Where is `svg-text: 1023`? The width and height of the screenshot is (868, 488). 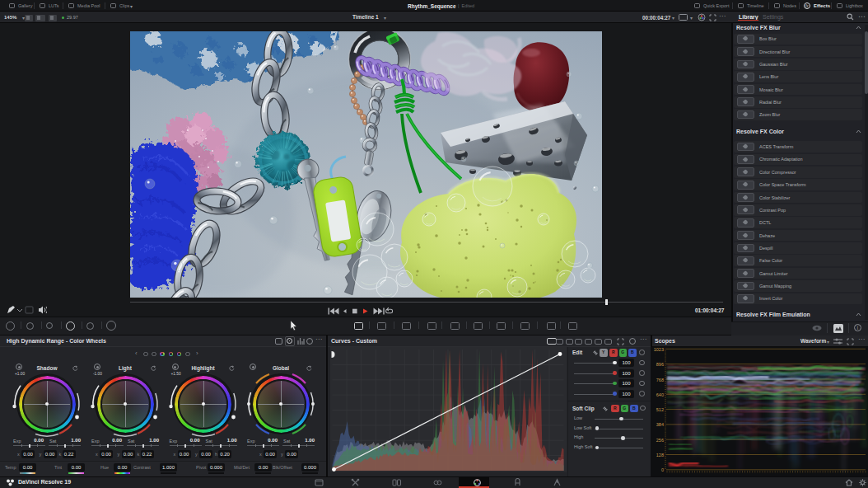
svg-text: 1023 is located at coordinates (659, 350).